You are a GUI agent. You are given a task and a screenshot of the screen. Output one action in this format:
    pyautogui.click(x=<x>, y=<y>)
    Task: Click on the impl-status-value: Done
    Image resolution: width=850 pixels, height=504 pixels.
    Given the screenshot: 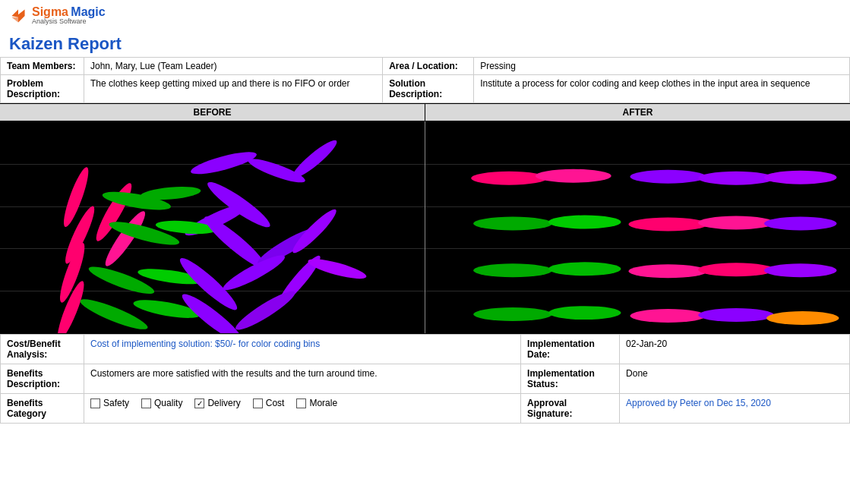 What is the action you would take?
    pyautogui.click(x=735, y=380)
    